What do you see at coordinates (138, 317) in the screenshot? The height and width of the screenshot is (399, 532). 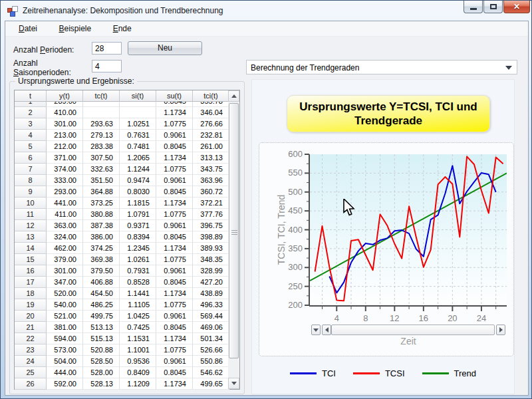 I see `table-cell: 1.0425` at bounding box center [138, 317].